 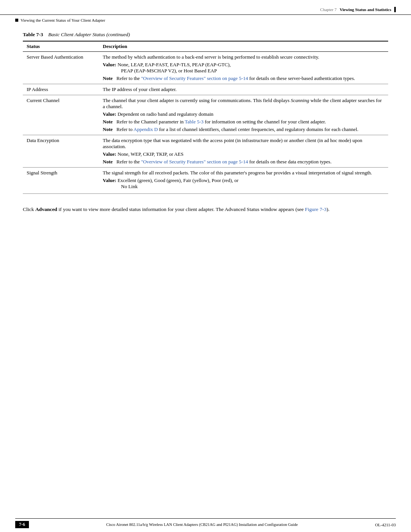 I want to click on table-label: Table 7-3, so click(x=33, y=34).